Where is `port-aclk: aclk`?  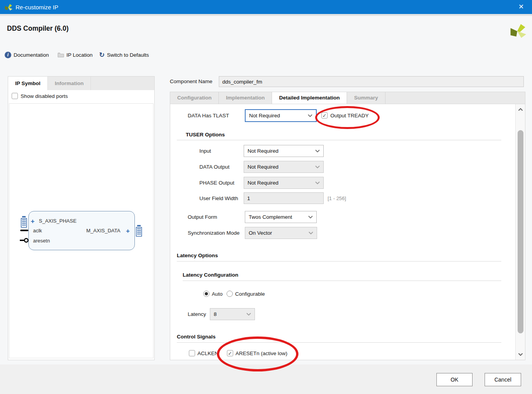
port-aclk: aclk is located at coordinates (37, 231).